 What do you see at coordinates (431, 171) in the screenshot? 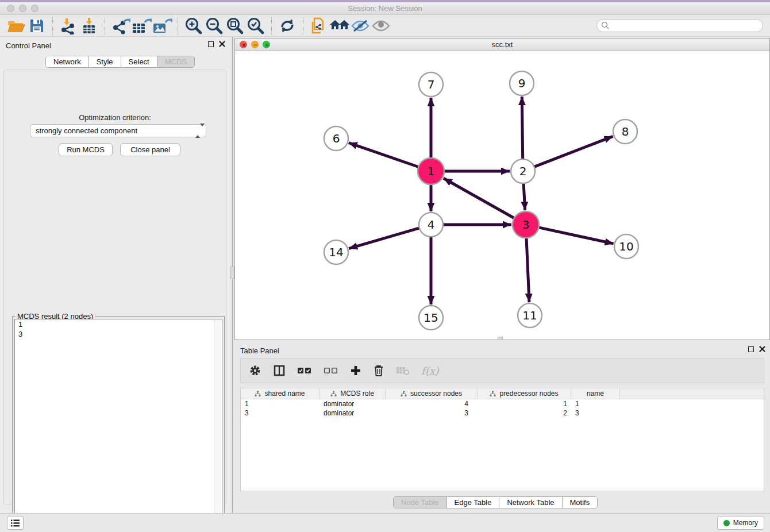
I see `graph-node-label: 1` at bounding box center [431, 171].